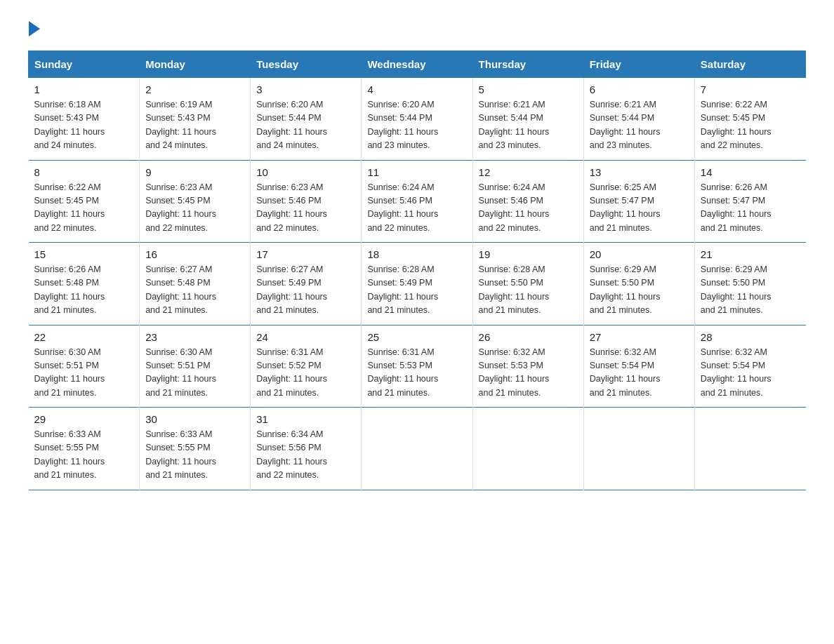 This screenshot has width=834, height=644. What do you see at coordinates (528, 65) in the screenshot?
I see `col-thursday: Thursday` at bounding box center [528, 65].